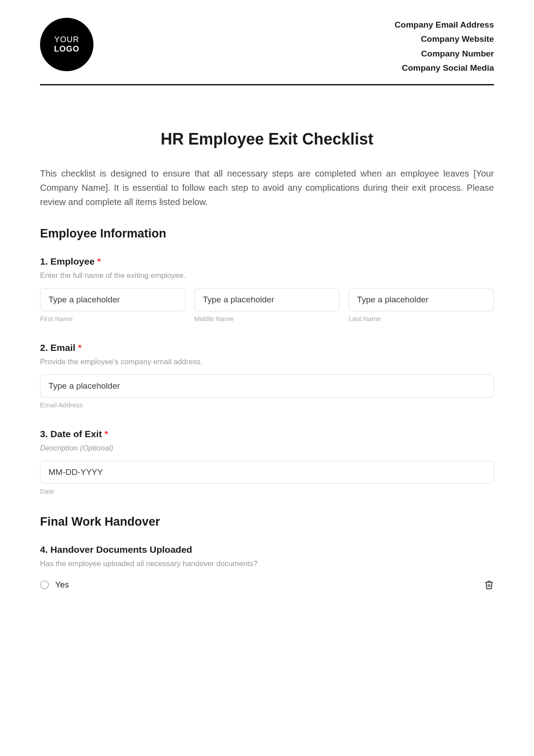 This screenshot has width=534, height=756. What do you see at coordinates (444, 68) in the screenshot?
I see `company-social: Company Social Media` at bounding box center [444, 68].